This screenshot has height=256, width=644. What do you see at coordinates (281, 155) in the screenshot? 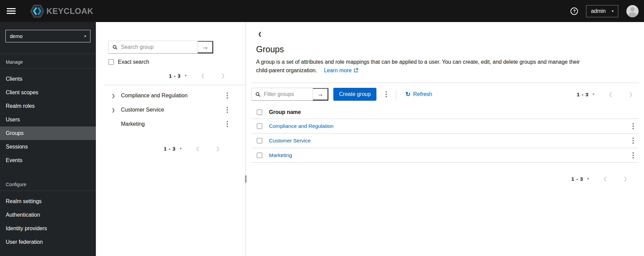
I see `group-link: Marketing` at bounding box center [281, 155].